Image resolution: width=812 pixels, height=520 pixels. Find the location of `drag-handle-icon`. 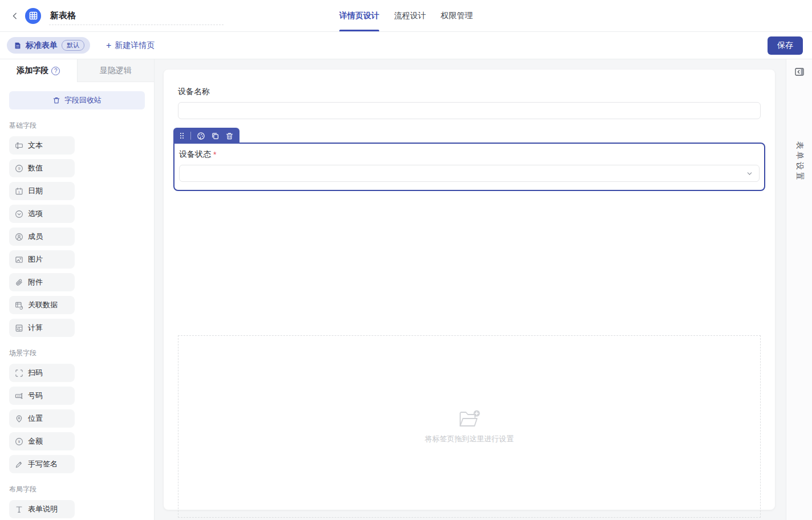

drag-handle-icon is located at coordinates (182, 136).